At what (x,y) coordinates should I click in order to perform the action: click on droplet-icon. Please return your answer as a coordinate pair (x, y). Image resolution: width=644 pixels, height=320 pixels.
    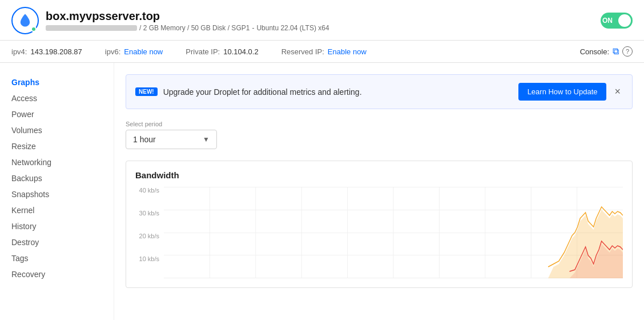
    Looking at the image, I should click on (25, 21).